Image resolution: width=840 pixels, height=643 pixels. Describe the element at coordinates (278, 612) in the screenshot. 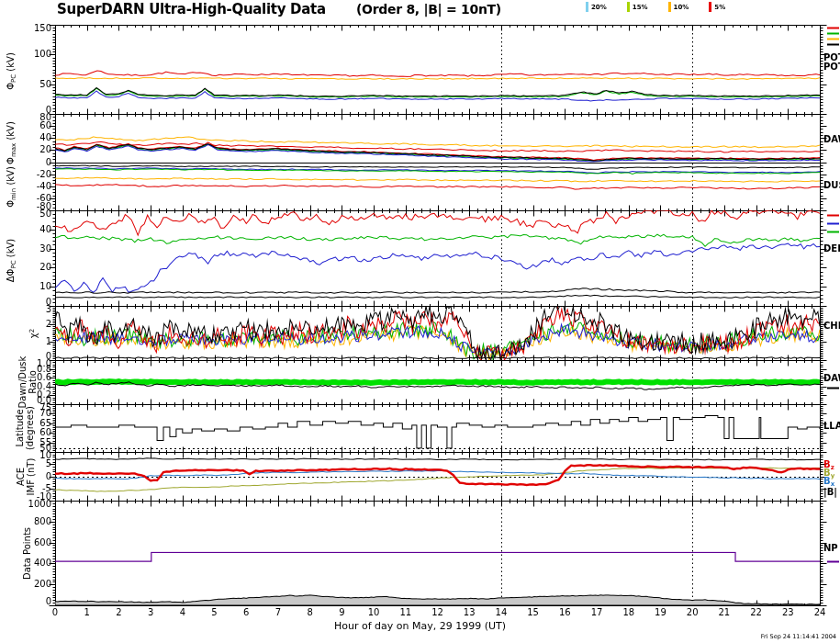

I see `x-tick-label: 7` at that location.